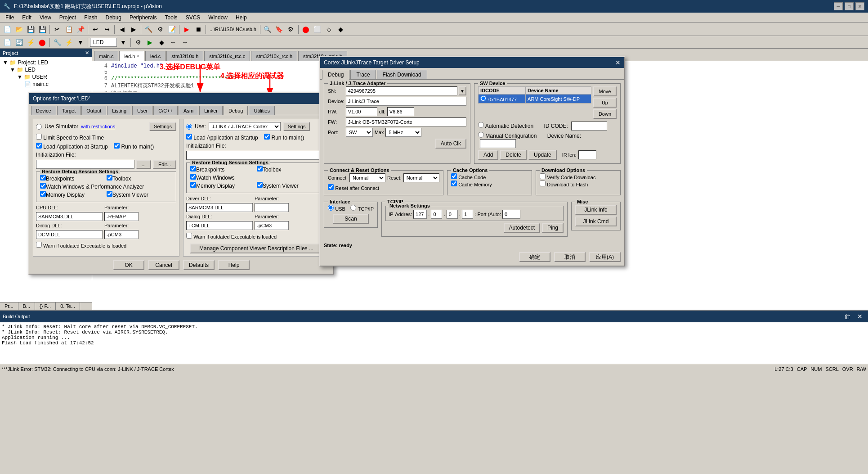  What do you see at coordinates (39, 137) in the screenshot?
I see `limit-speed-check` at bounding box center [39, 137].